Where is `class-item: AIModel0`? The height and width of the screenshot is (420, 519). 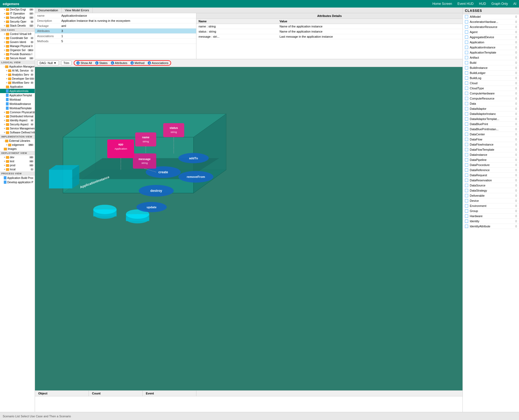 class-item: AIModel0 is located at coordinates (491, 17).